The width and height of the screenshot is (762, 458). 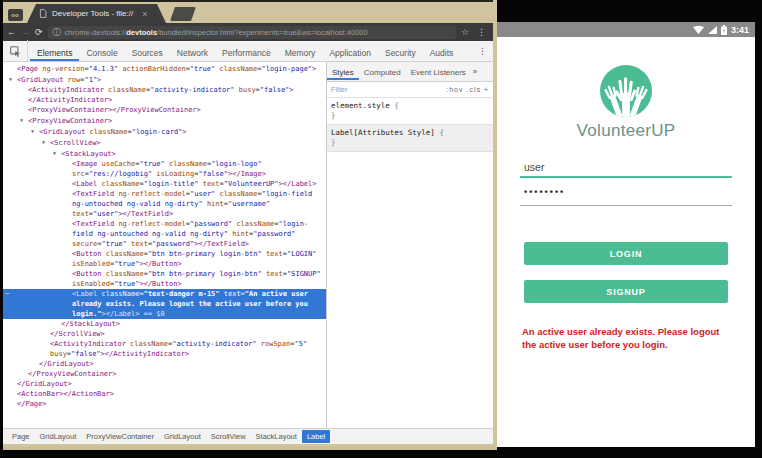 What do you see at coordinates (164, 142) in the screenshot?
I see `tree-node: ▼<ScrollView>` at bounding box center [164, 142].